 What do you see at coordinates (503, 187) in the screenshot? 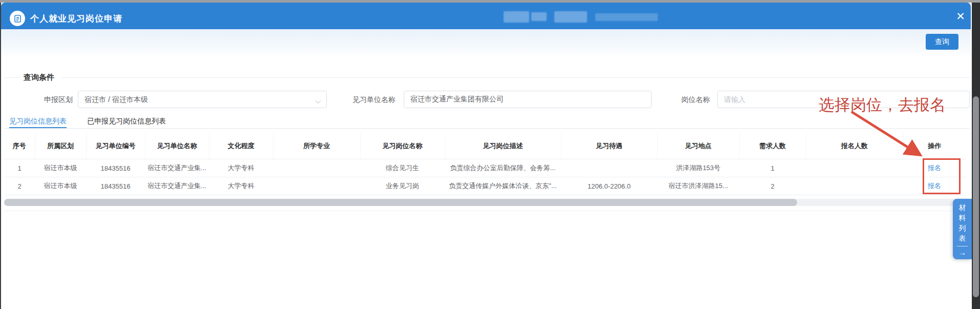
I see `cell-post-desc: 负责交通传媒户外媒体洽谈、京东"...` at bounding box center [503, 187].